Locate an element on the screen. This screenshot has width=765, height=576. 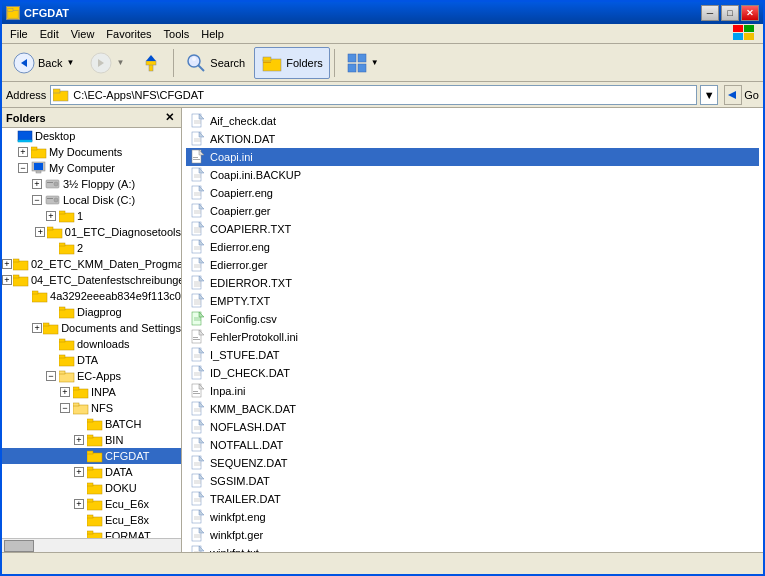
tree-item-fformat: FORMAT is located at coordinates (92, 533).